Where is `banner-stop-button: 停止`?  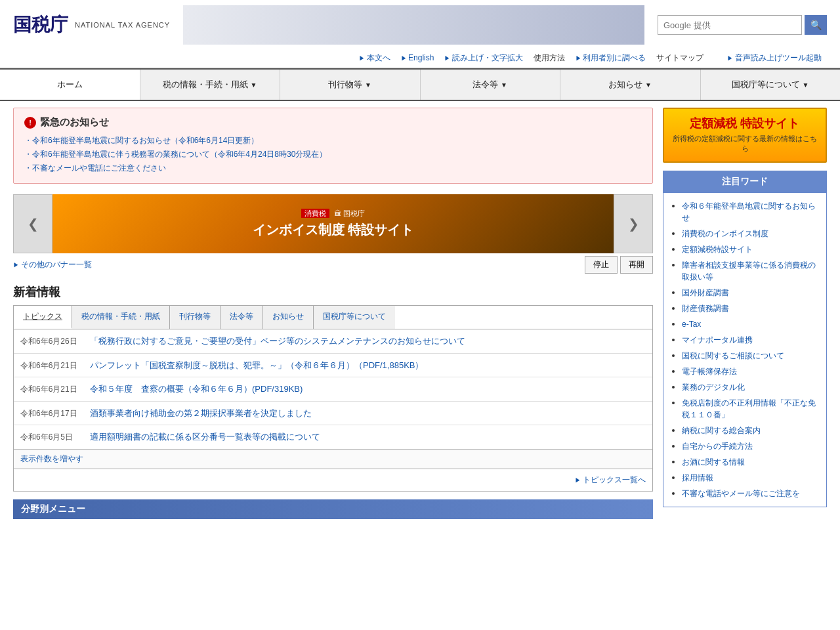
banner-stop-button: 停止 is located at coordinates (601, 265).